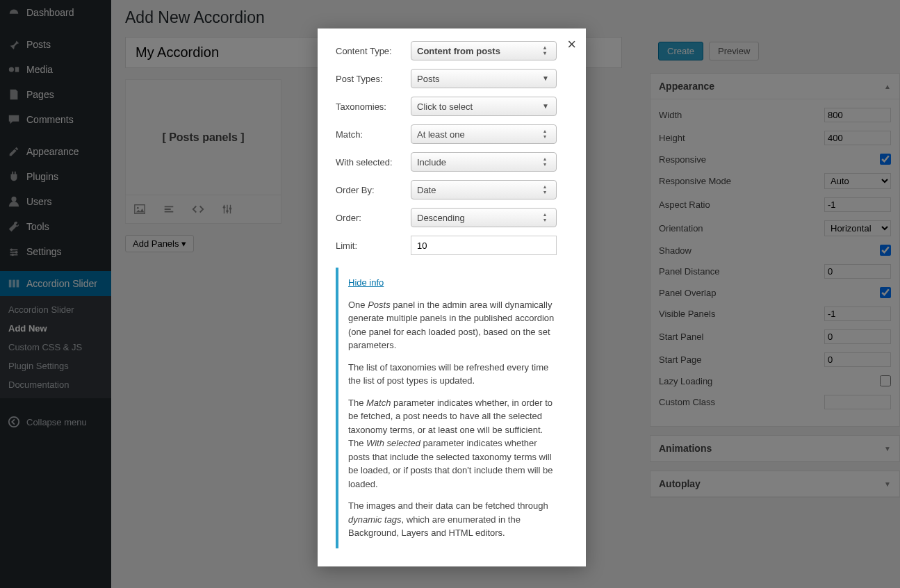  Describe the element at coordinates (373, 107) in the screenshot. I see `taxonomies-label: Taxonomies:` at that location.